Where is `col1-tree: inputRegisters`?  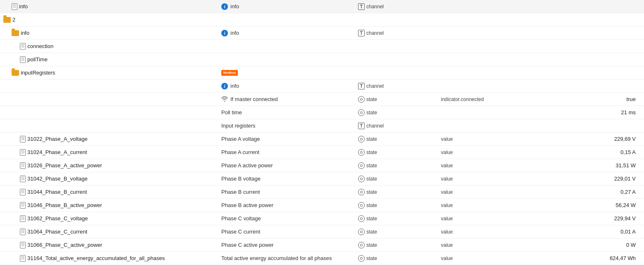
col1-tree: inputRegisters is located at coordinates (111, 73).